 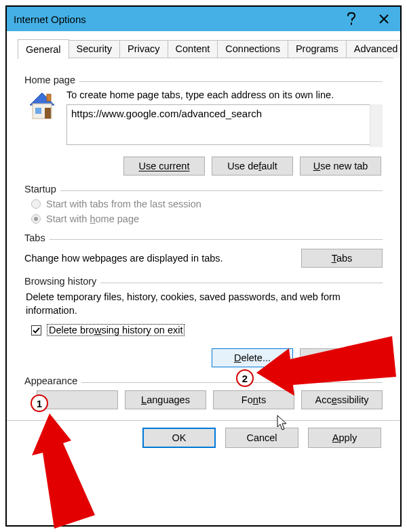 I want to click on group-tabs: Tabs Change how webpages are displayed i…, so click(x=204, y=250).